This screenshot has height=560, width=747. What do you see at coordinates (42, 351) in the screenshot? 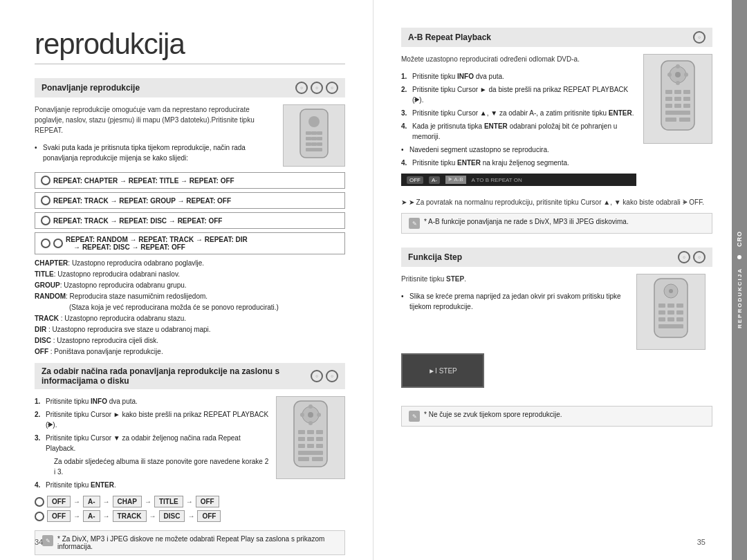
I see `term-off: OFF` at bounding box center [42, 351].